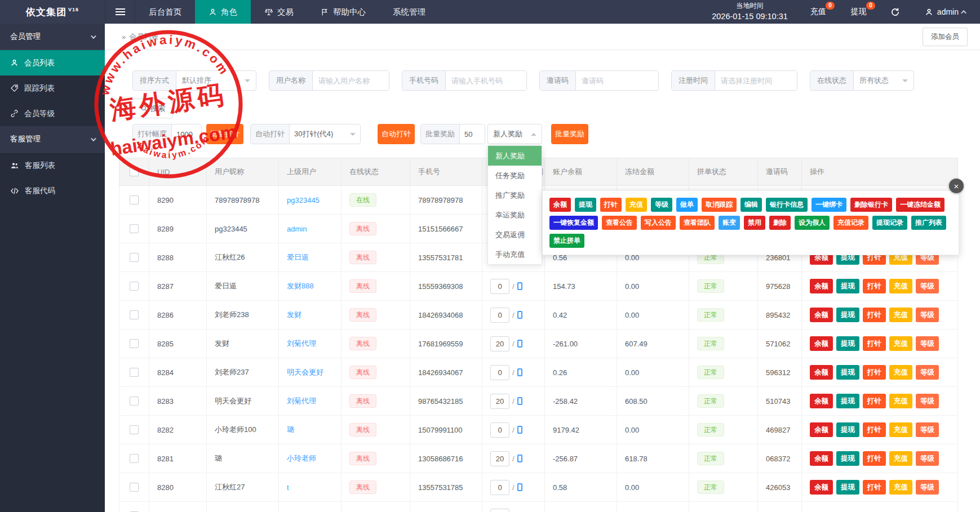 Image resolution: width=980 pixels, height=512 pixels. Describe the element at coordinates (946, 12) in the screenshot. I see `user-menu: admin` at that location.